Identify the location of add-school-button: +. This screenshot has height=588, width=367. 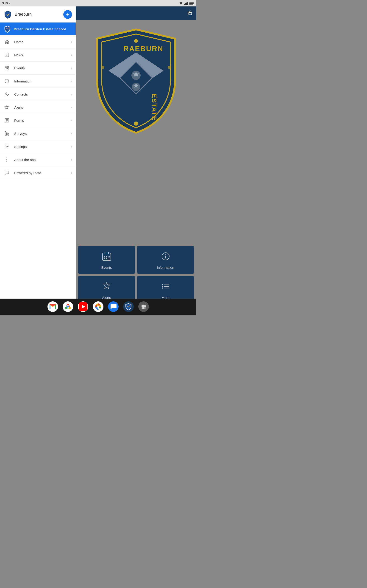
(68, 15).